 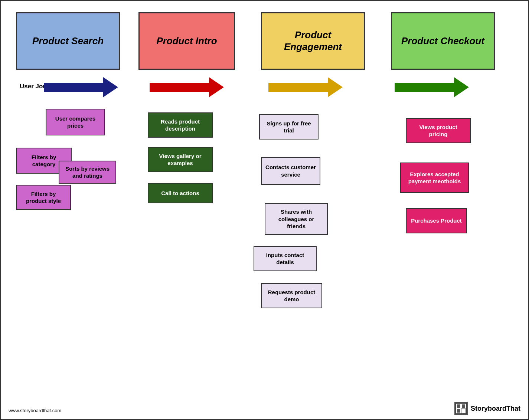 I want to click on card-shares: Shares with colleagues or friends, so click(x=296, y=219).